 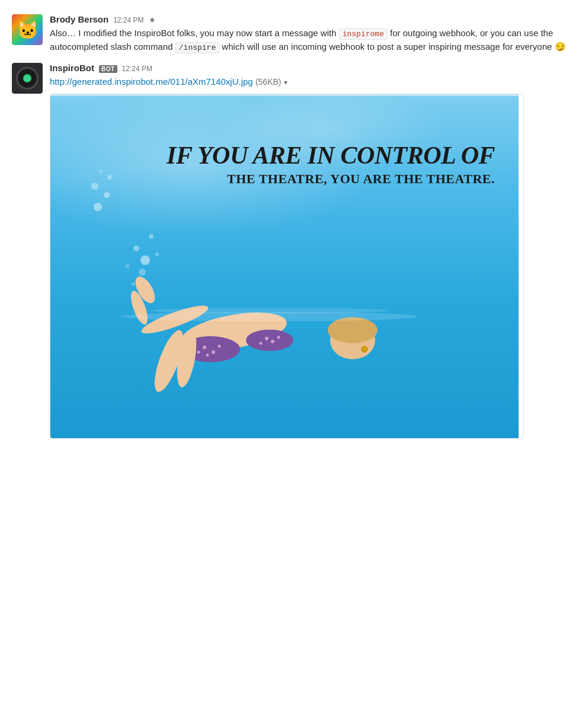 What do you see at coordinates (310, 19) in the screenshot?
I see `message-header-brody: Brody Berson 12:24 PM ★` at bounding box center [310, 19].